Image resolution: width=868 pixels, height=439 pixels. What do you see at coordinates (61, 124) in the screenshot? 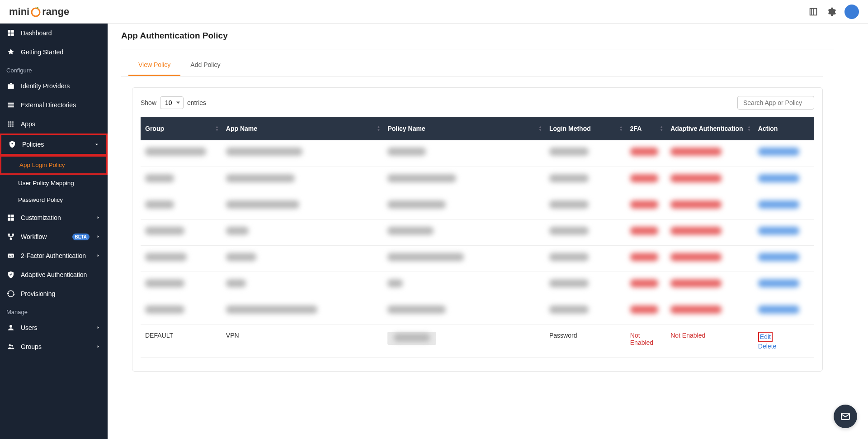
I see `sidebar-item-label: Apps` at bounding box center [61, 124].